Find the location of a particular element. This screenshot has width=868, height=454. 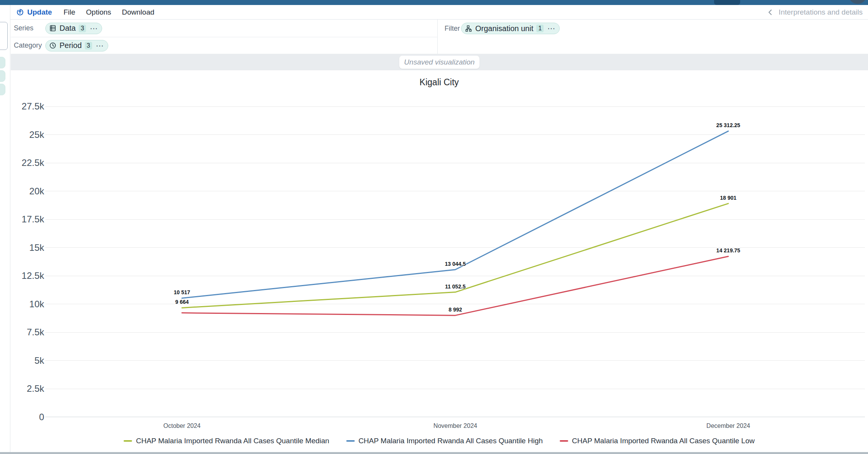

data-point-label: 8 992 is located at coordinates (455, 310).